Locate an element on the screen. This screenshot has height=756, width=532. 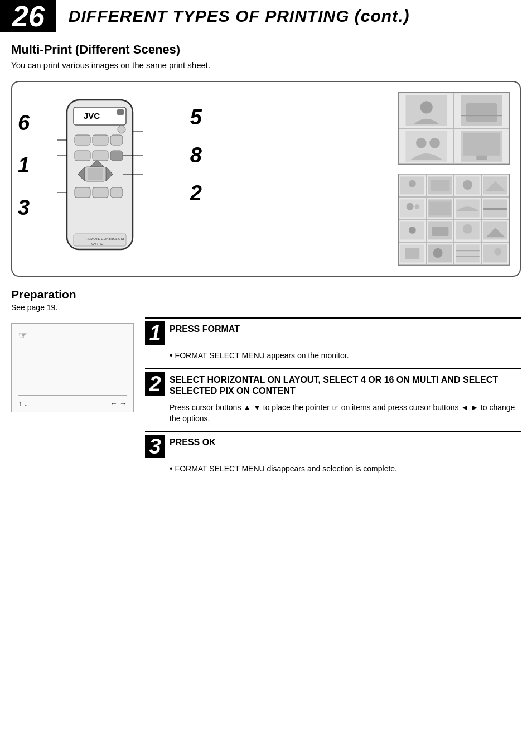
photo-grid-2x2 is located at coordinates (454, 128).